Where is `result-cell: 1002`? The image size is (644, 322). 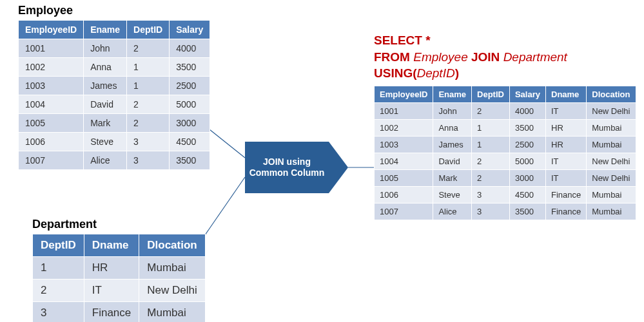
result-cell: 1002 is located at coordinates (404, 128).